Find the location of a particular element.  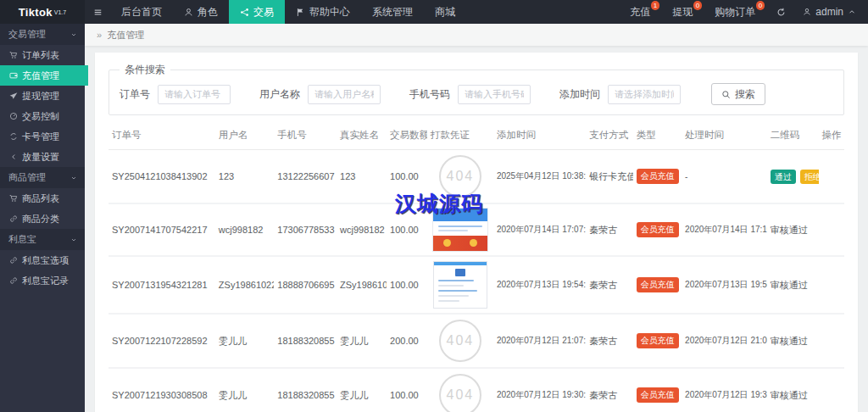

cell-pay-method: 秦荣古 is located at coordinates (609, 390).